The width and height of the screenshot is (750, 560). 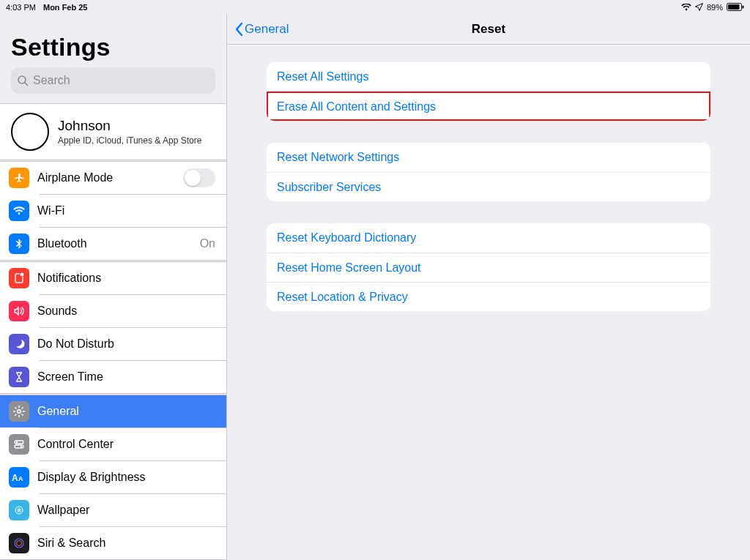 I want to click on sidebar-item-wifi: Wi-Fi, so click(x=113, y=211).